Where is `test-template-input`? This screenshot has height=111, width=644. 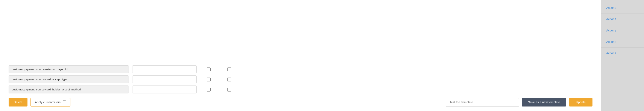 test-template-input is located at coordinates (482, 102).